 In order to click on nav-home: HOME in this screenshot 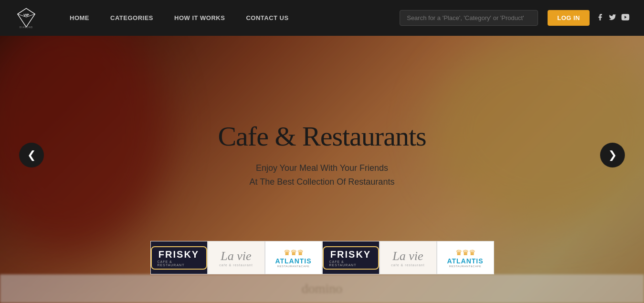, I will do `click(79, 18)`.